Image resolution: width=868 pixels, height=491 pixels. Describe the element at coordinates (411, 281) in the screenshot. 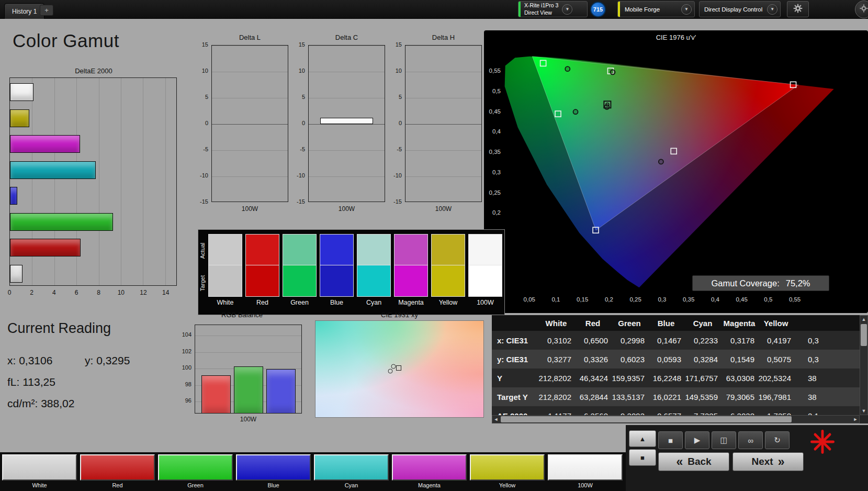

I see `target-swatch` at that location.